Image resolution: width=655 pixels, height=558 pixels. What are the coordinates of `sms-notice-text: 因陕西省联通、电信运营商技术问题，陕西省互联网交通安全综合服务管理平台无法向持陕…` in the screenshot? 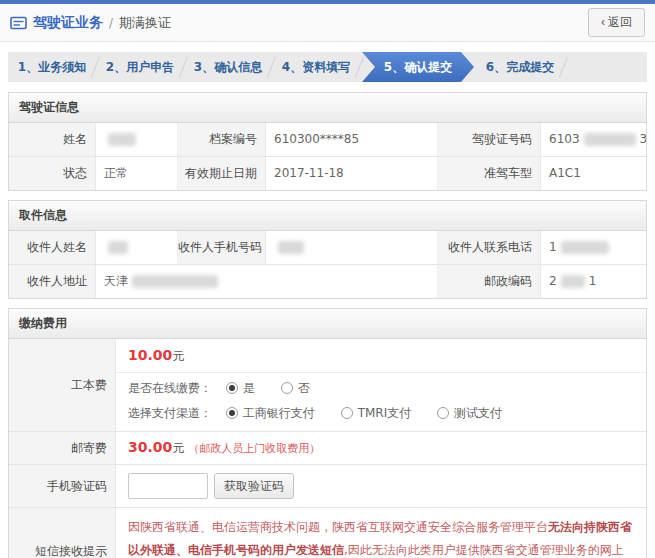 It's located at (381, 533).